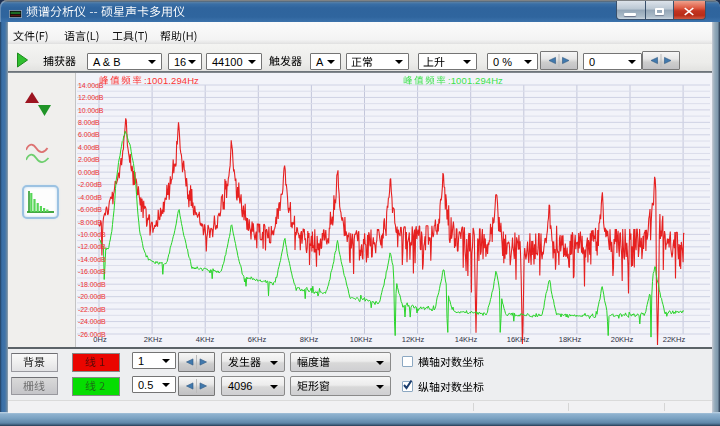  What do you see at coordinates (518, 340) in the screenshot?
I see `svg-text: 16KHz` at bounding box center [518, 340].